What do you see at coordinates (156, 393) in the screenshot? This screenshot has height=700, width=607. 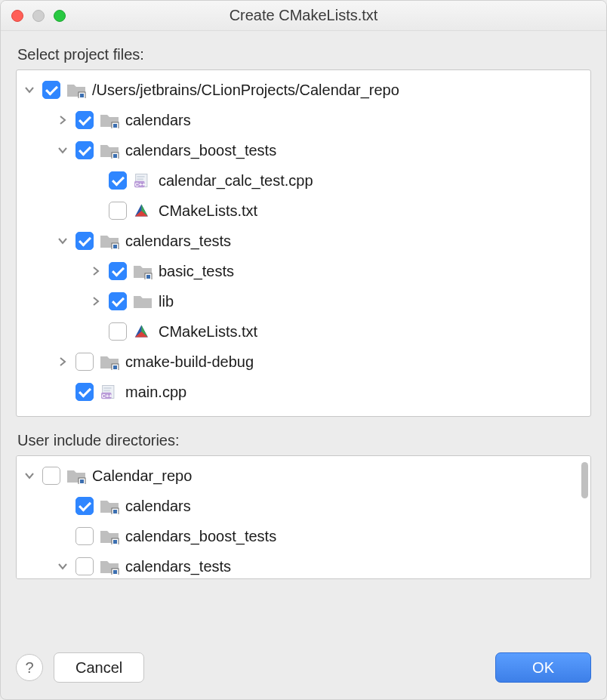 I see `tree-item-label: main.cpp` at bounding box center [156, 393].